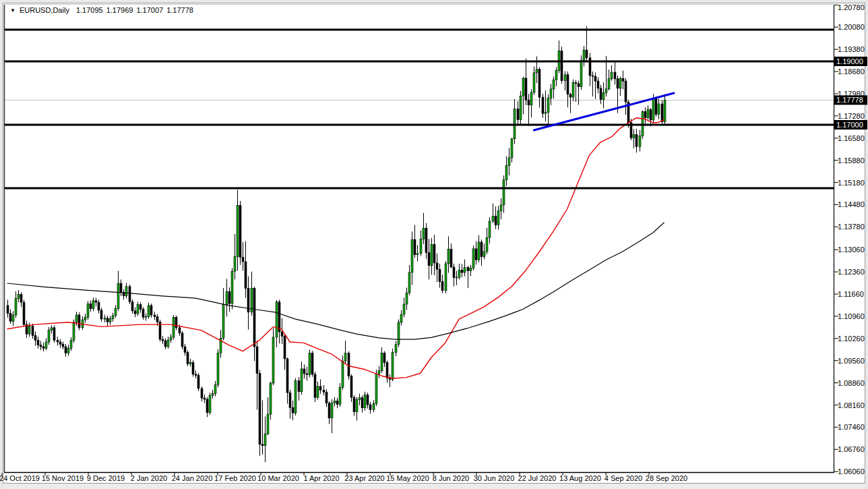  Describe the element at coordinates (851, 449) in the screenshot. I see `y-axis-label: 1.06760` at that location.